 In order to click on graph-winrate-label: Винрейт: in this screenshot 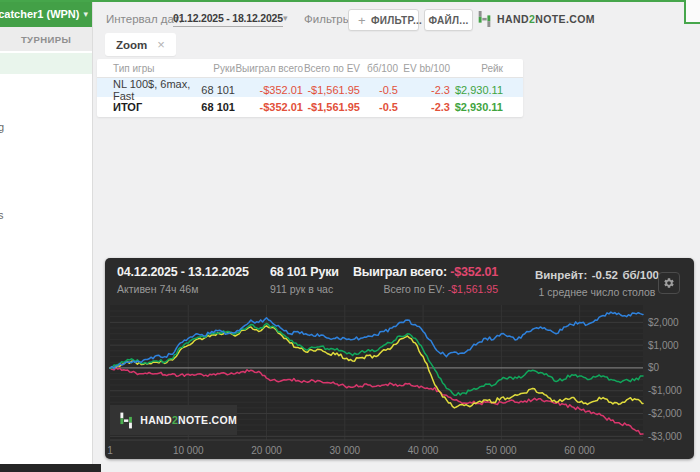, I will do `click(561, 275)`.